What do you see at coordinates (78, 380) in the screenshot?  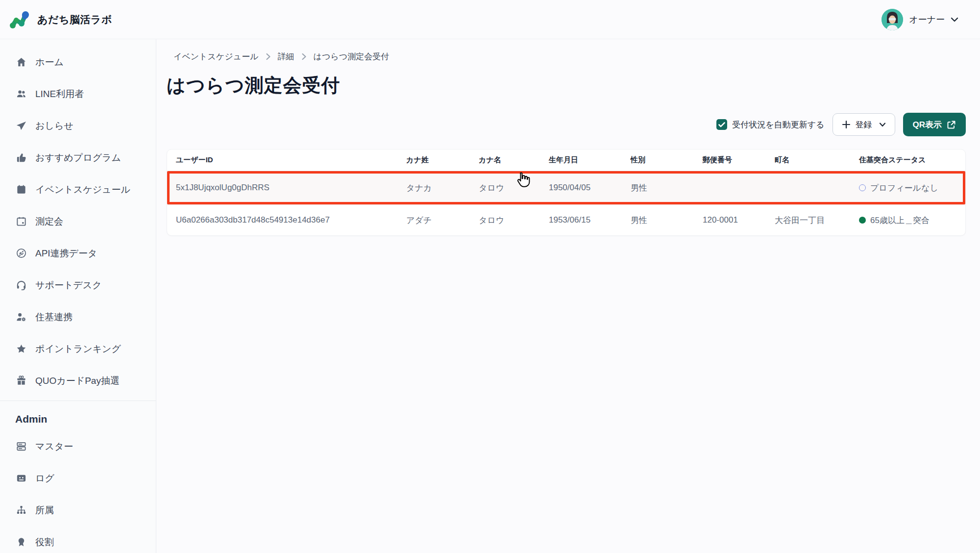 I see `sidebar-item-gift: QUOカードPay抽選` at bounding box center [78, 380].